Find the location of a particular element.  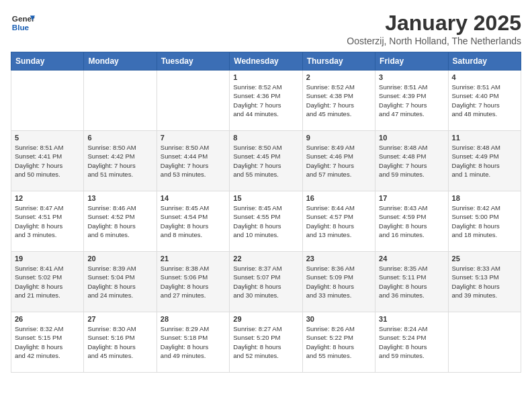

day-number: 18 is located at coordinates (485, 198).